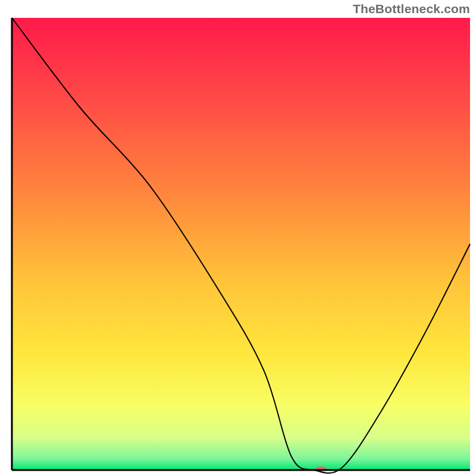 The height and width of the screenshot is (476, 476). Describe the element at coordinates (412, 9) in the screenshot. I see `watermark-text: TheBottleneck.com` at that location.